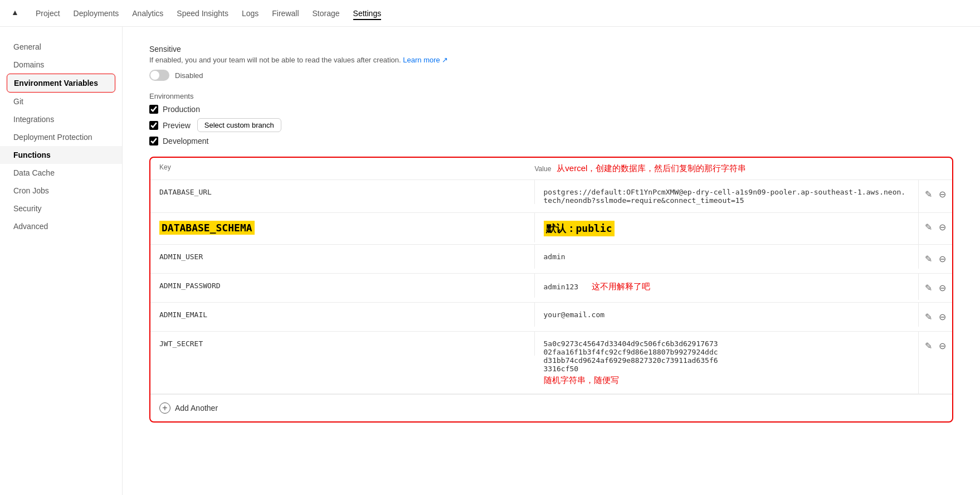 This screenshot has width=980, height=495. I want to click on env-key-database-url: DATABASE_URL, so click(343, 192).